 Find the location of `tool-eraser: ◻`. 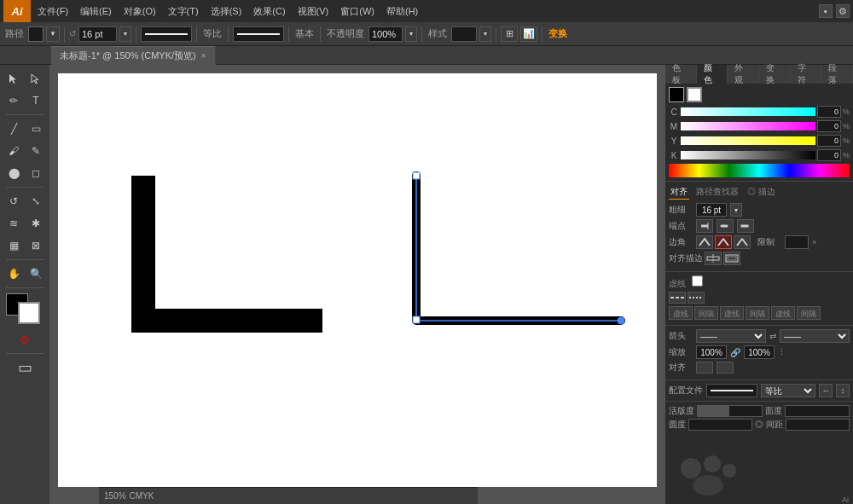

tool-eraser: ◻ is located at coordinates (36, 173).